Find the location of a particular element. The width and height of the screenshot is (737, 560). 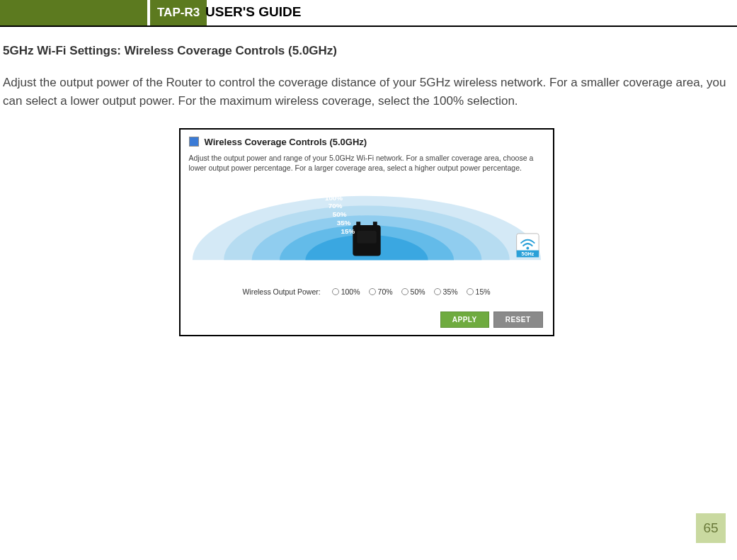

arc-label-50: 50% is located at coordinates (339, 214).